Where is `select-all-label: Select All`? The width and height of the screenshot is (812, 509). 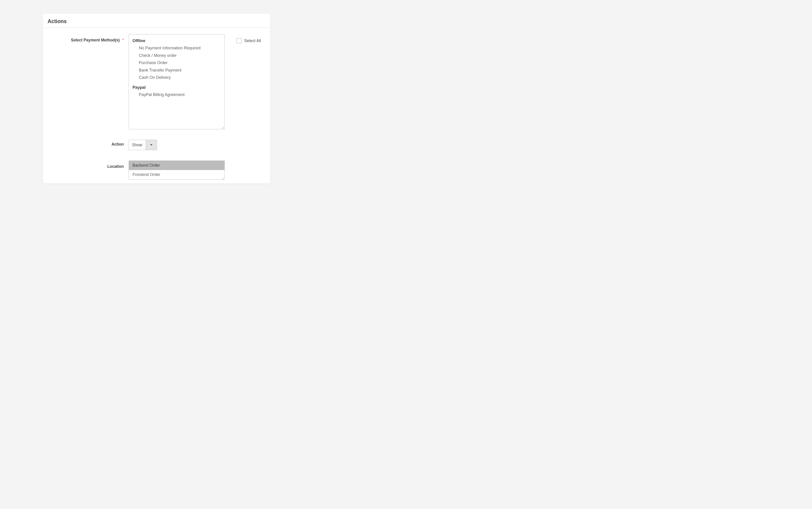 select-all-label: Select All is located at coordinates (252, 41).